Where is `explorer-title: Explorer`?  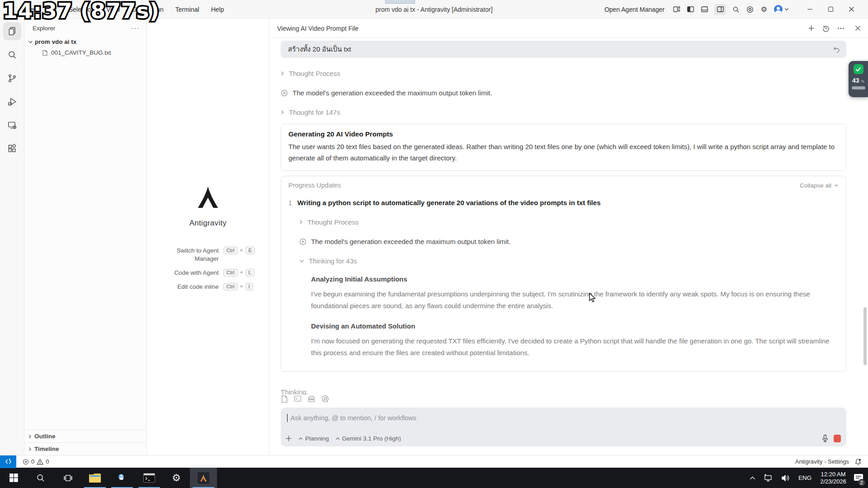 explorer-title: Explorer is located at coordinates (44, 28).